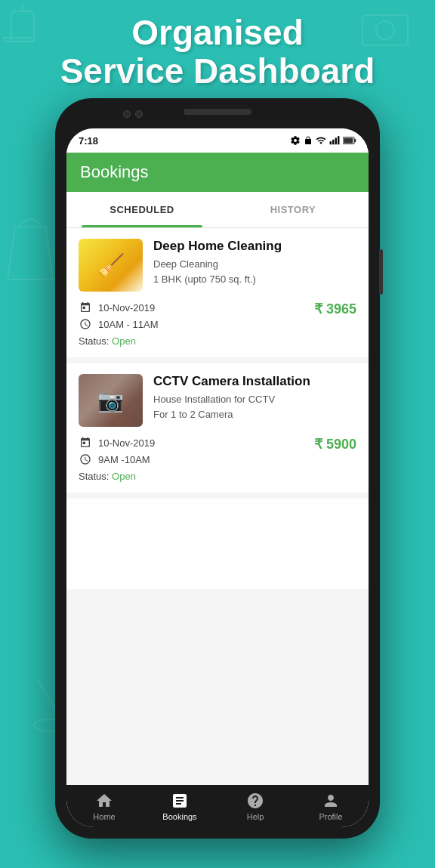  Describe the element at coordinates (180, 801) in the screenshot. I see `bookings-icon` at that location.